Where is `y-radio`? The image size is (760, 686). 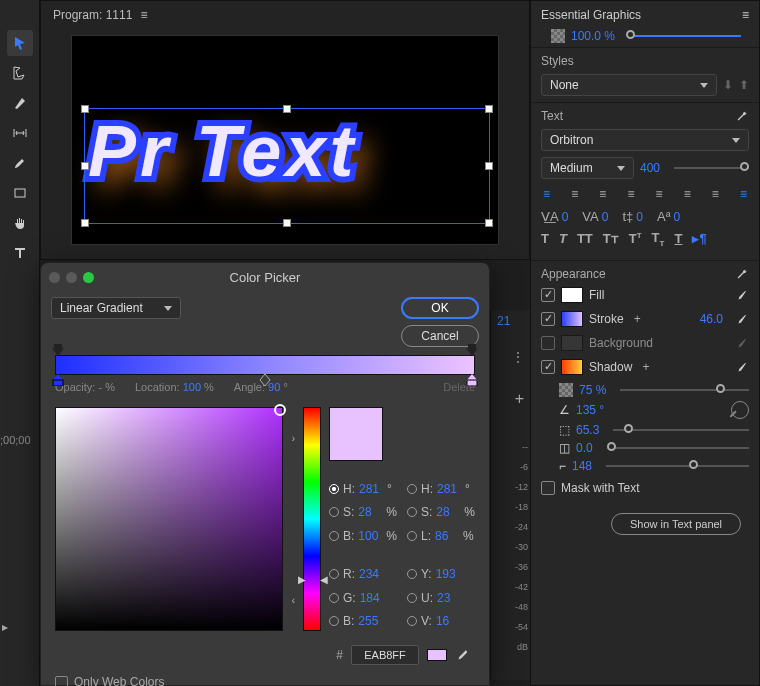
y-radio is located at coordinates (412, 574).